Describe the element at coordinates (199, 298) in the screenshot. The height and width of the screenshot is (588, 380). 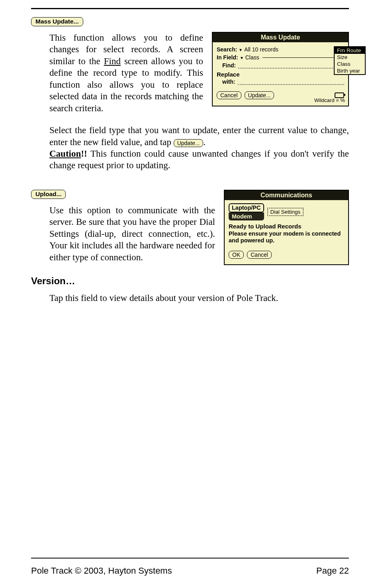
I see `version-description: Tap this field to view details about you…` at that location.